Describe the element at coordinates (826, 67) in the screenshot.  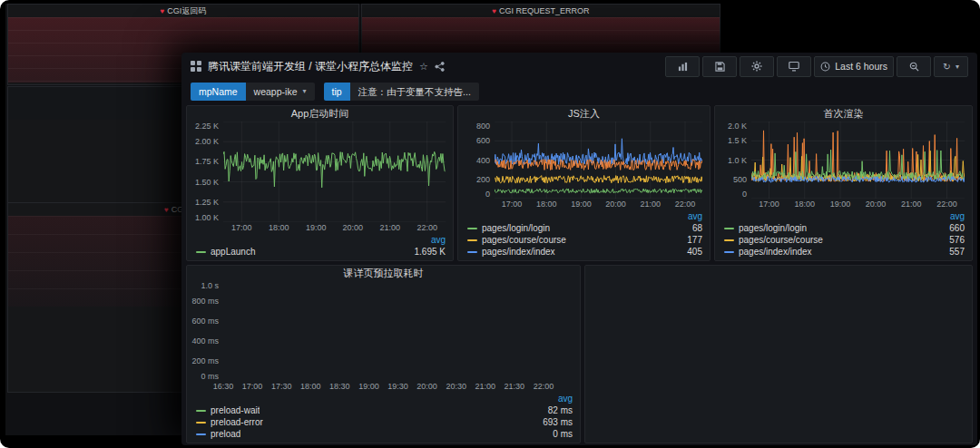
I see `clock-icon` at that location.